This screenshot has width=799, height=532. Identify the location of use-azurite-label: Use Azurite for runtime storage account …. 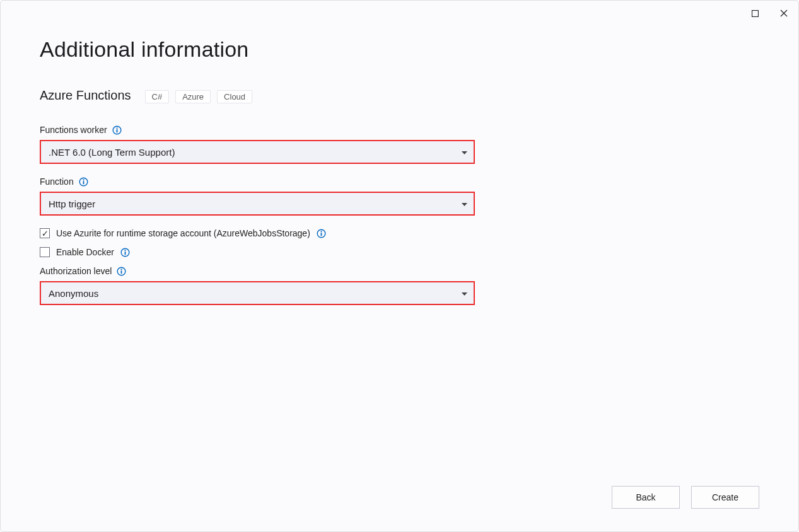
(183, 233).